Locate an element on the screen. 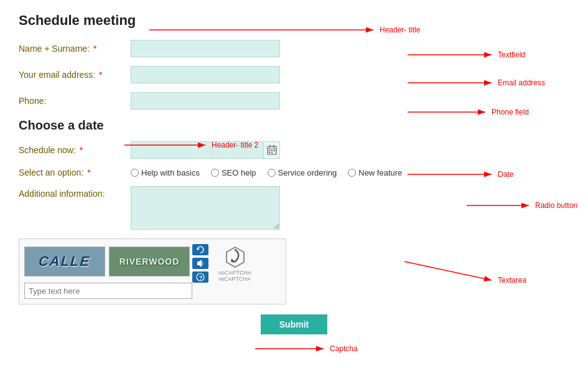 The image size is (588, 368). submit-row: Submit is located at coordinates (294, 324).